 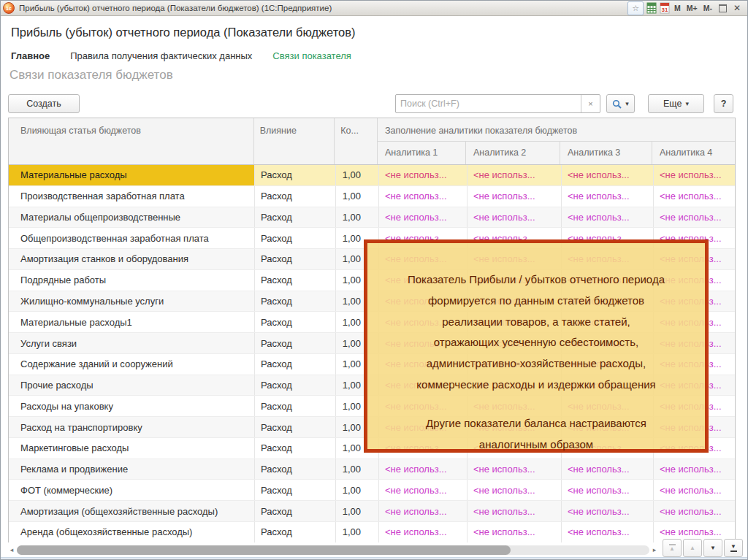 What do you see at coordinates (372, 218) in the screenshot?
I see `table-row: Материалы общепроизводственныеРасход1,00…` at bounding box center [372, 218].